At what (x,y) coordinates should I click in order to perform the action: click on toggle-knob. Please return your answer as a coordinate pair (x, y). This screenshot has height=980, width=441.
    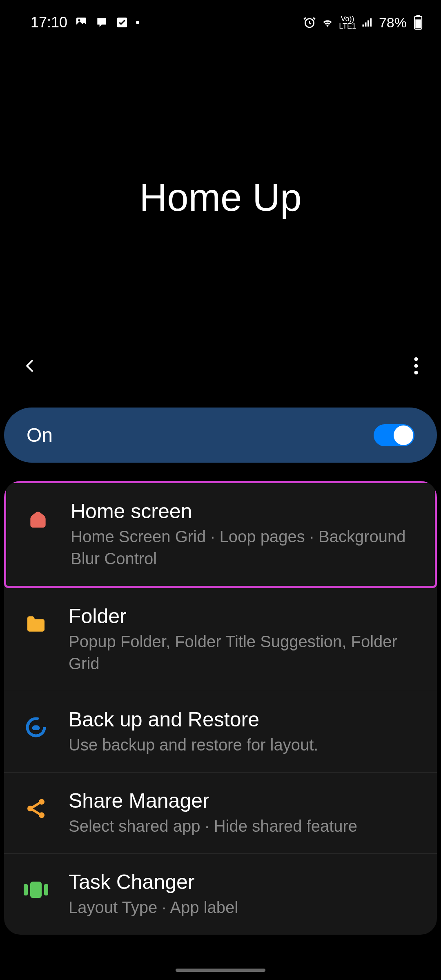
    Looking at the image, I should click on (403, 435).